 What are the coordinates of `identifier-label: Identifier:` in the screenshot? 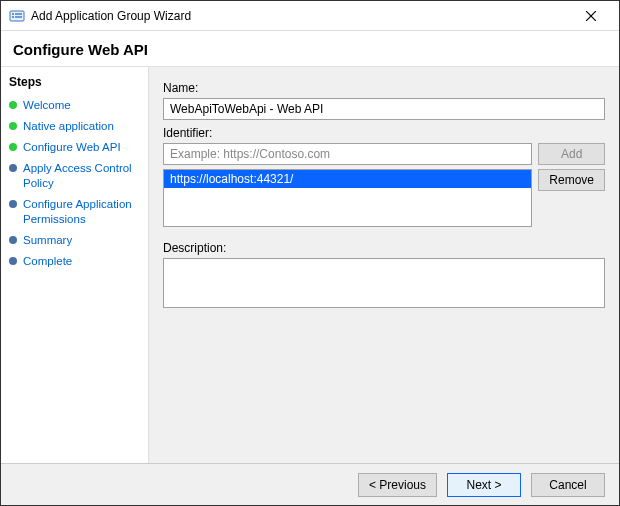 It's located at (384, 133).